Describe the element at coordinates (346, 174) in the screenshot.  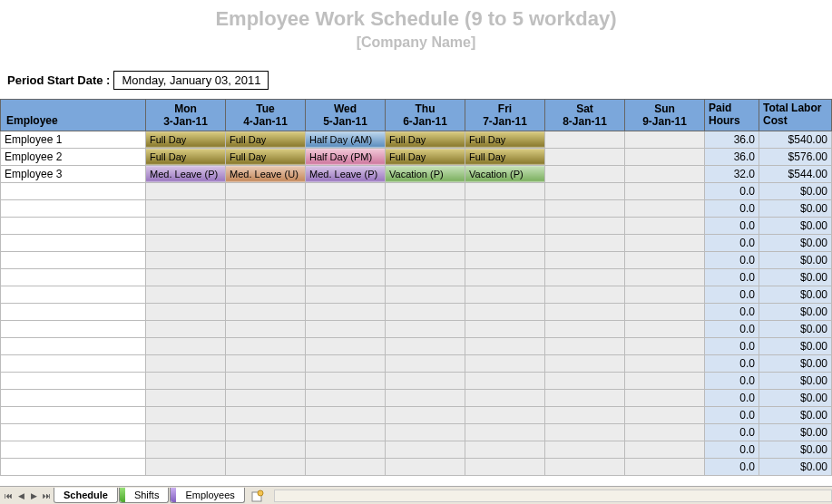
I see `shift-cell: Med. Leave (P)` at that location.